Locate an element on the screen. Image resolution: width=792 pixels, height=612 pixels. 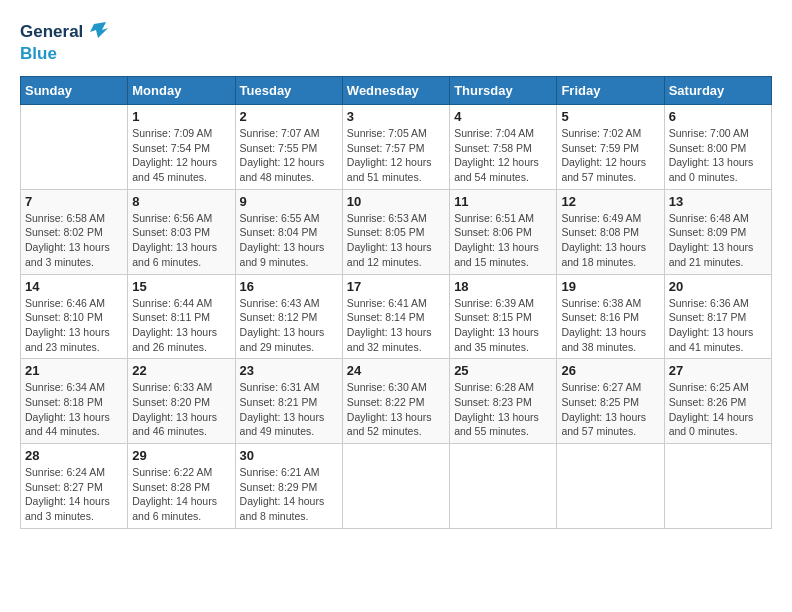
day-info: Sunrise: 7:09 AMSunset: 7:54 PMDaylight:… is located at coordinates (181, 156).